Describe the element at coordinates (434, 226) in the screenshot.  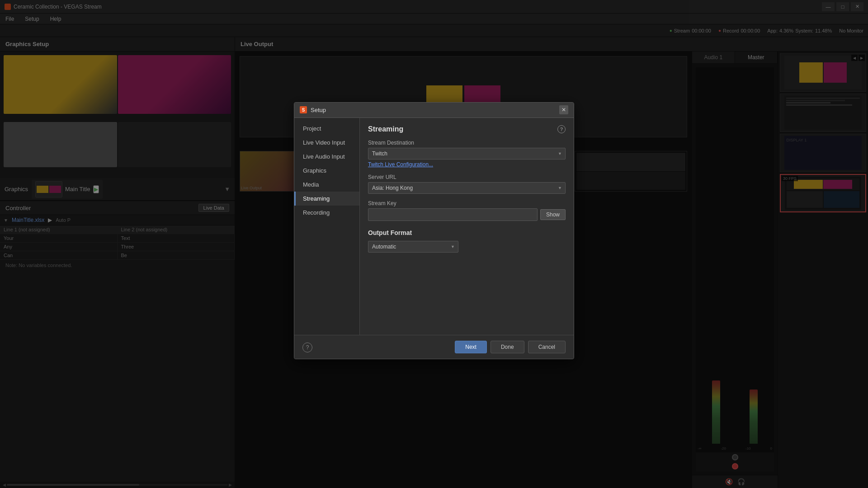
I see `dialog-body: Project Live Video Input Live Audio Inpu…` at that location.